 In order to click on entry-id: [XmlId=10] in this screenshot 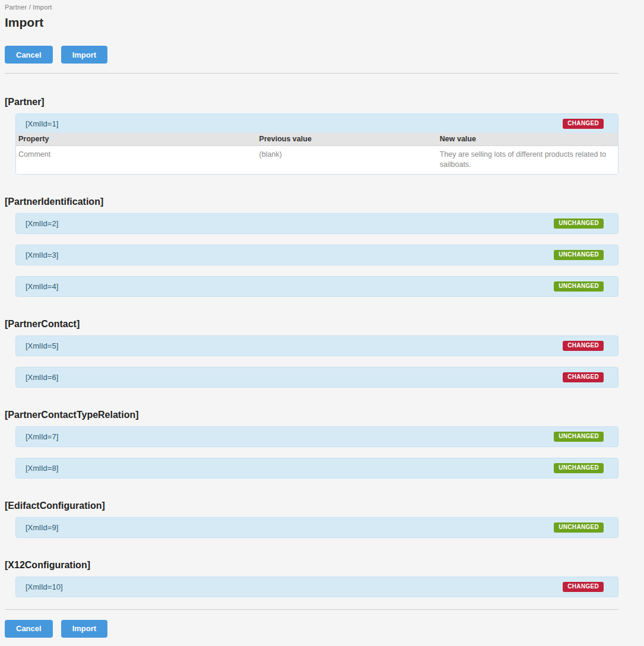, I will do `click(44, 587)`.